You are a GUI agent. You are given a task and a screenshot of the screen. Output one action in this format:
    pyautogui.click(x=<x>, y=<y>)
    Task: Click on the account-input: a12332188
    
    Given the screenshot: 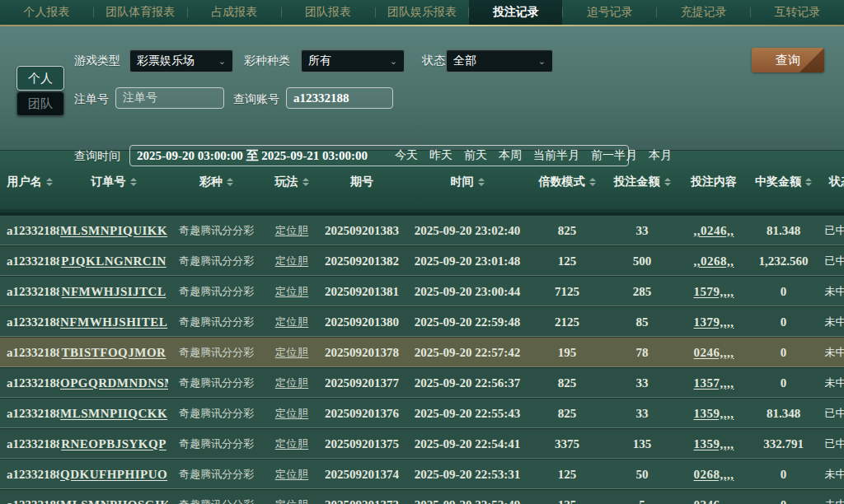 What is the action you would take?
    pyautogui.click(x=340, y=98)
    